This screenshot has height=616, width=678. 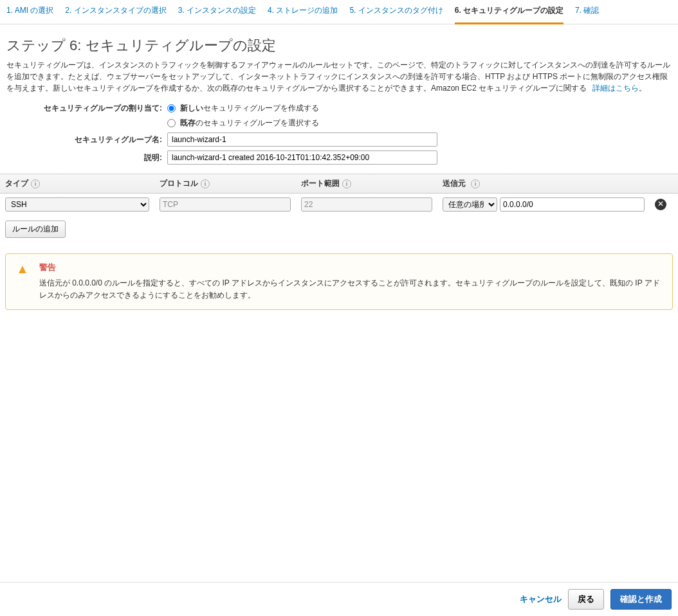 I want to click on page-description: セキュリティグループは、インスタンスのトラフィックを制御するファイアウォールのル…, so click(x=339, y=77).